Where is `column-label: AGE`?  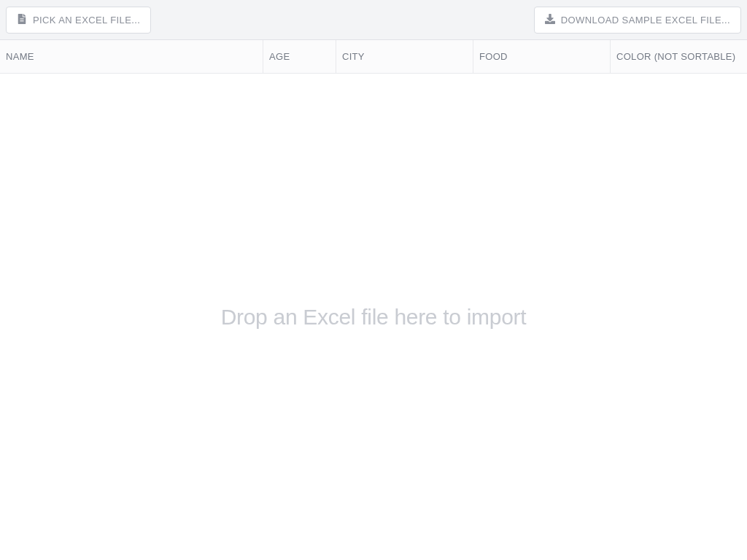 column-label: AGE is located at coordinates (279, 57).